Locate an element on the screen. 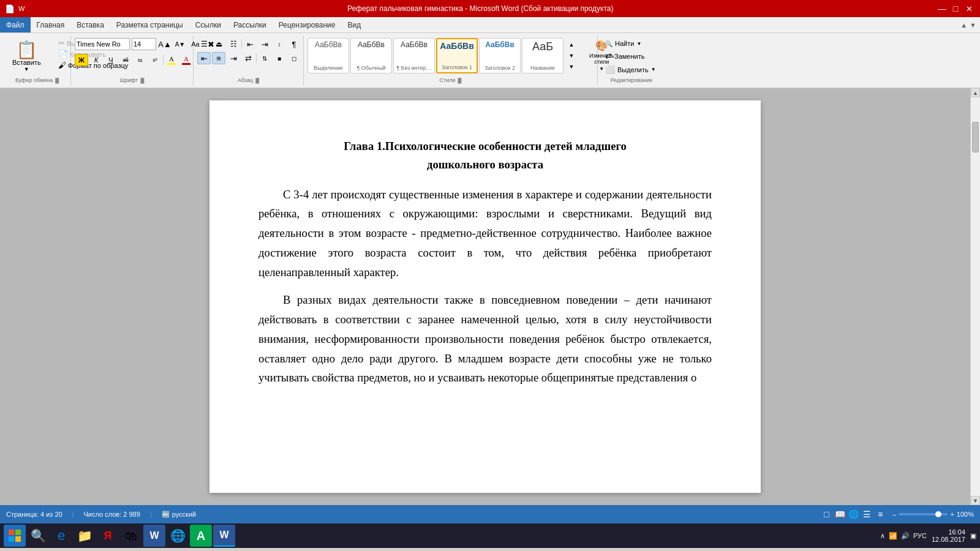 The height and width of the screenshot is (551, 980). menu-references: Ссылки is located at coordinates (208, 24).